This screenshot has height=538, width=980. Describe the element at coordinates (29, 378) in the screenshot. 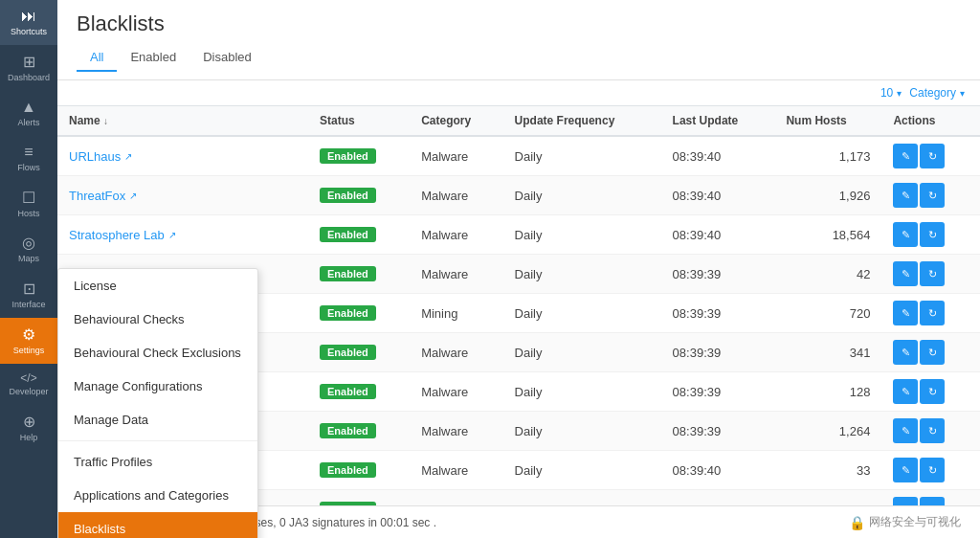

I see `developer-icon: </>` at that location.